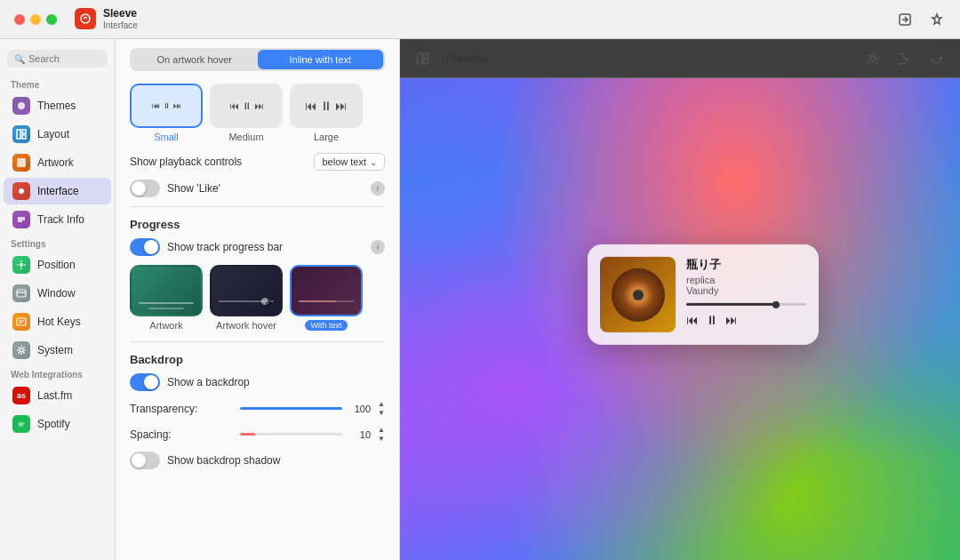  What do you see at coordinates (57, 322) in the screenshot?
I see `sidebar-item-hotkeys: Hot Keys` at bounding box center [57, 322].